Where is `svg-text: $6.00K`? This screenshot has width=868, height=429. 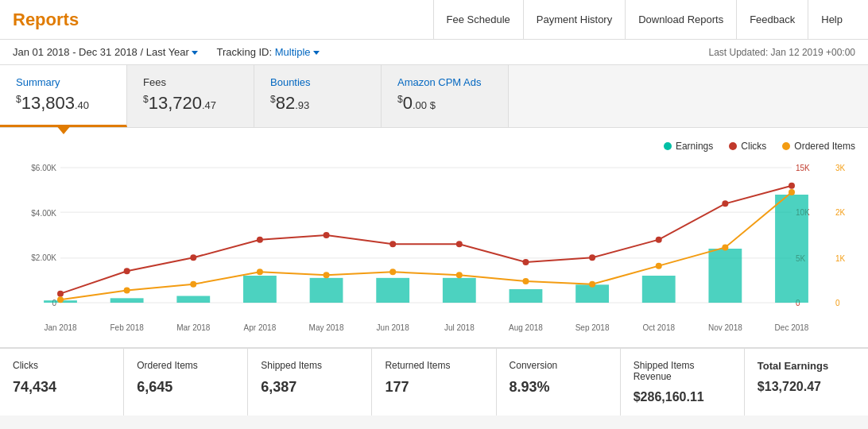
svg-text: $6.00K is located at coordinates (44, 168).